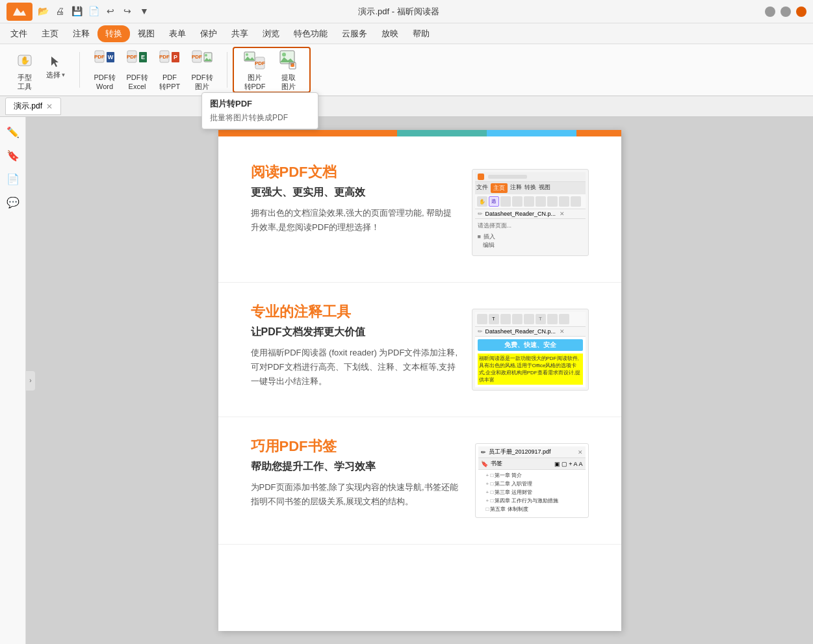 Image resolution: width=813 pixels, height=644 pixels. I want to click on tooltip-description: 批量将图片转换成PDF, so click(260, 118).